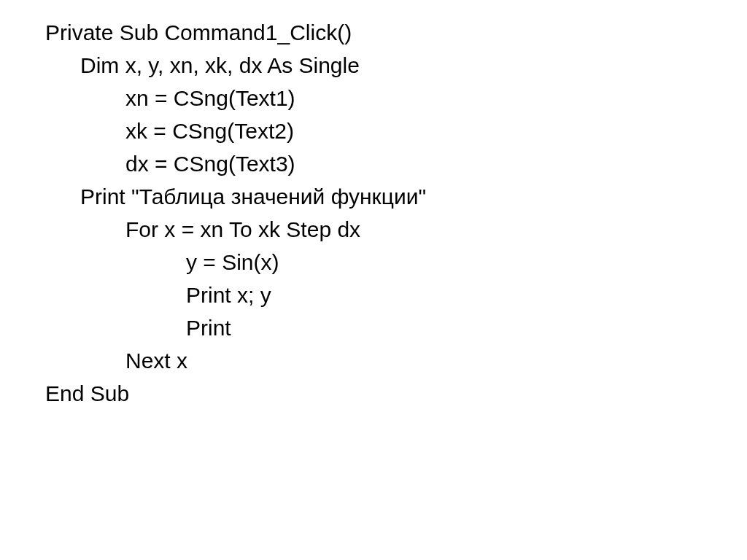 This screenshot has width=747, height=560. Describe the element at coordinates (374, 360) in the screenshot. I see `code-line: Next x` at that location.